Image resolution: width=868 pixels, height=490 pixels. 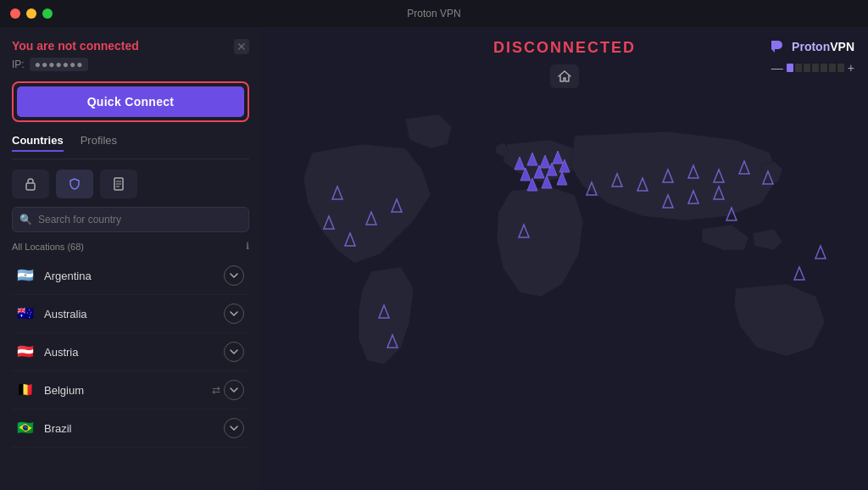 What do you see at coordinates (234, 314) in the screenshot?
I see `country-actions-australia` at bounding box center [234, 314].